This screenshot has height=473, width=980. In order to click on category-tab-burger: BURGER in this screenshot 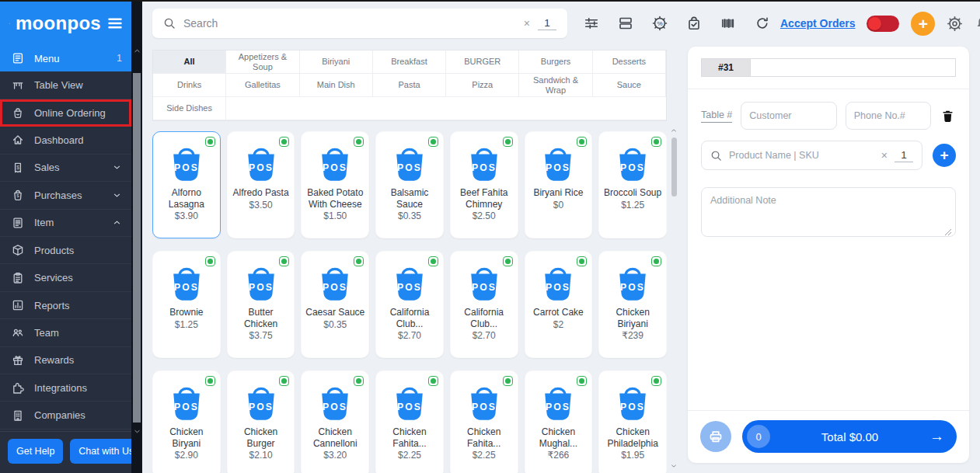, I will do `click(483, 62)`.